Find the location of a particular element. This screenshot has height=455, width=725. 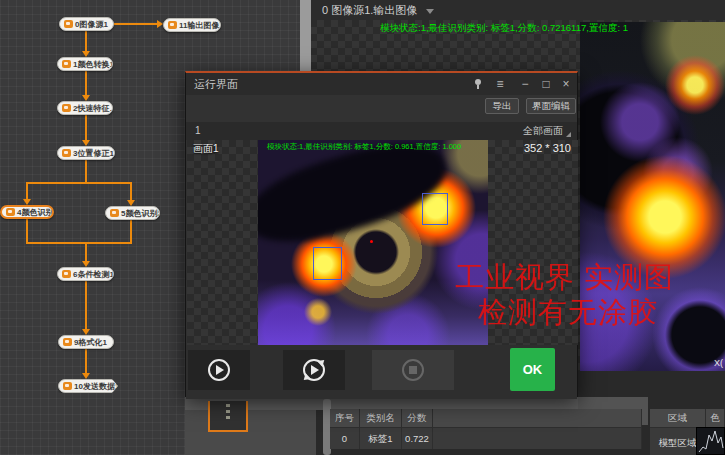

col-score: 分数 is located at coordinates (418, 418).